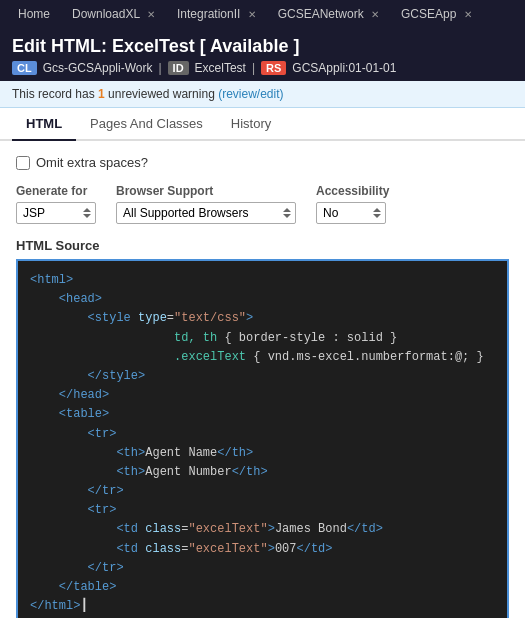 This screenshot has height=618, width=525. What do you see at coordinates (114, 14) in the screenshot?
I see `nav-tab-downloadxl: DownloadXL ✕` at bounding box center [114, 14].